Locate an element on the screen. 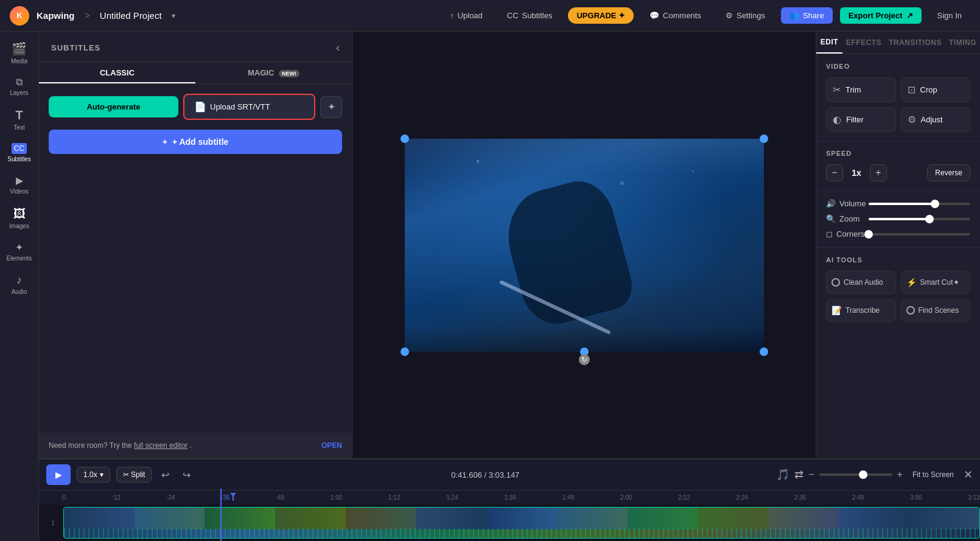 Image resolution: width=980 pixels, height=541 pixels. media-icon: 🎬 is located at coordinates (19, 49).